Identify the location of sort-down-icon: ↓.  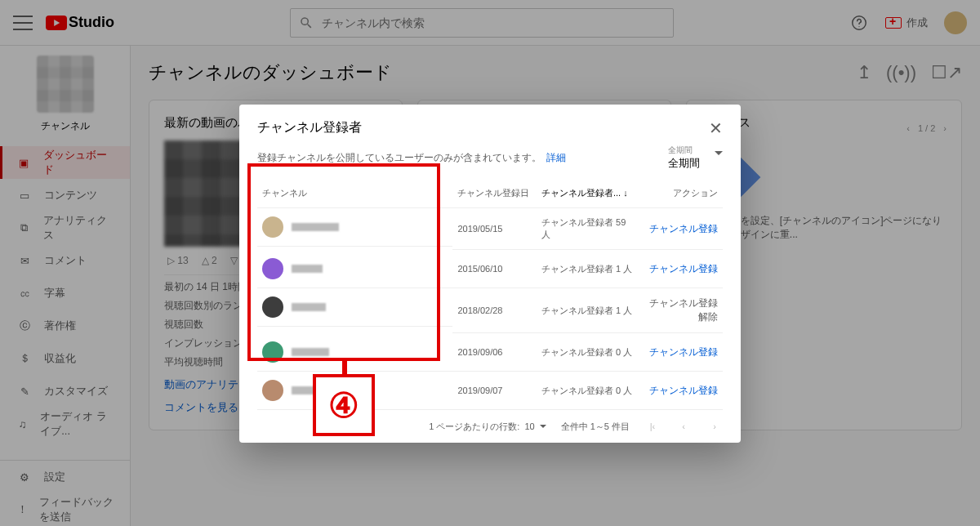
(626, 193).